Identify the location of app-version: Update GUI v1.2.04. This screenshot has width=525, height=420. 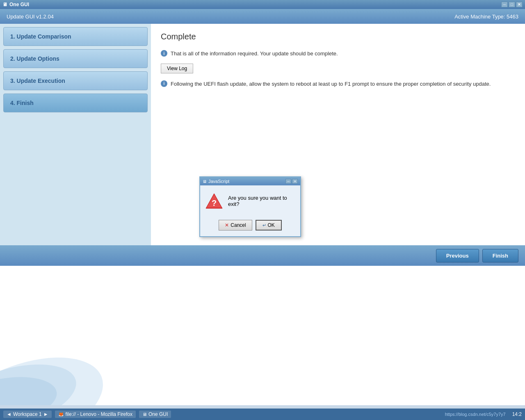
(30, 16).